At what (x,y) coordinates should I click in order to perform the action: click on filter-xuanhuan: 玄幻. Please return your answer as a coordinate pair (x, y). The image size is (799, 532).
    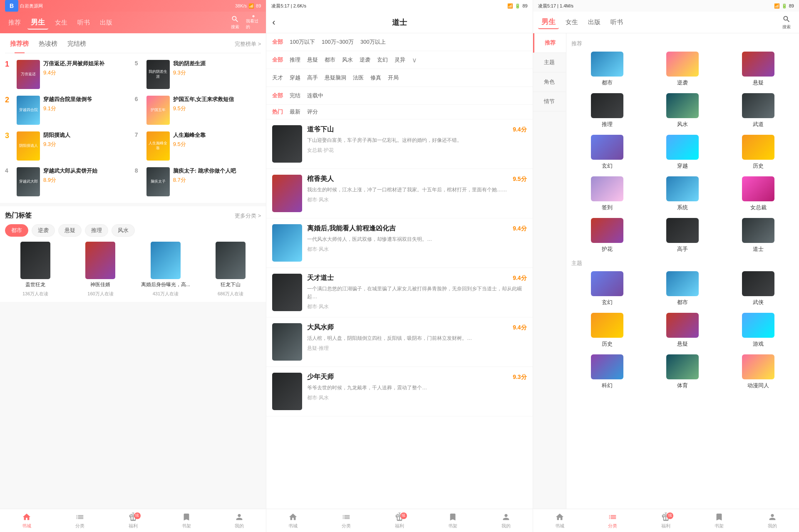
    Looking at the image, I should click on (382, 60).